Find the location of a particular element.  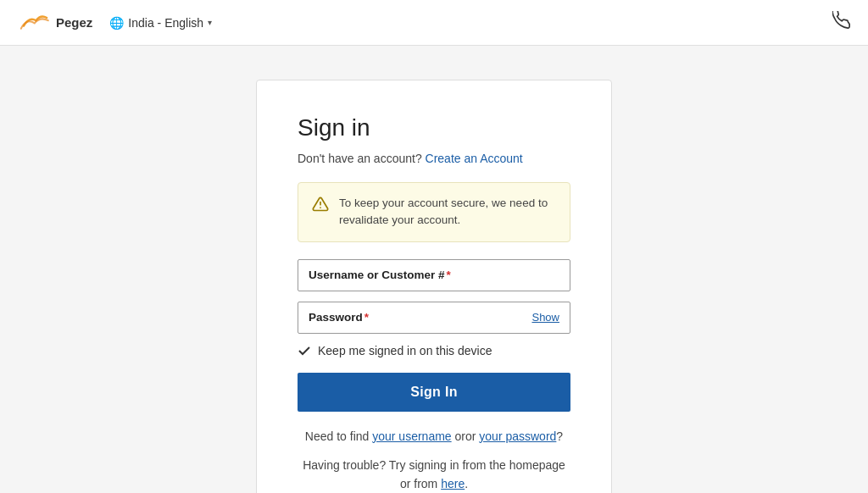

create-account-link: Create an Account is located at coordinates (475, 158).